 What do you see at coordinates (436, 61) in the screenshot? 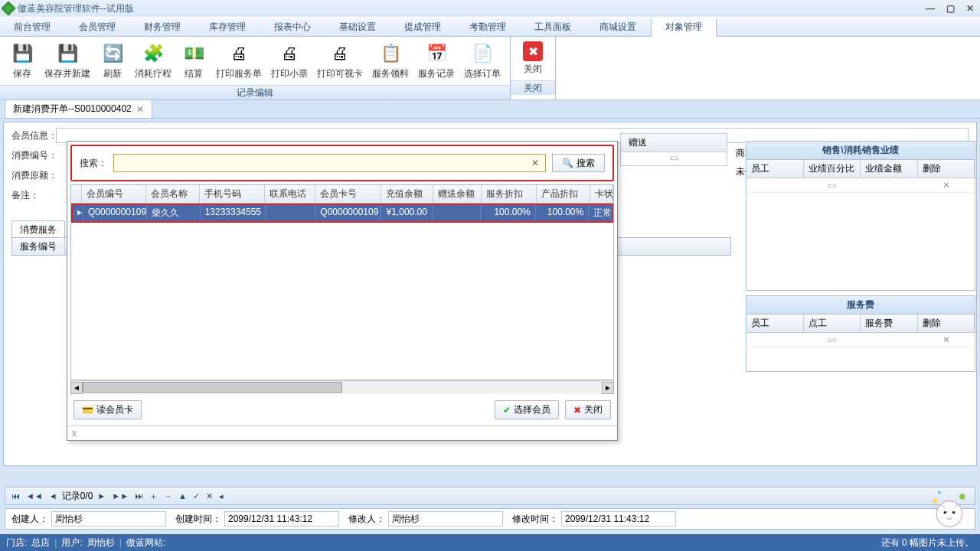
I see `ribbon-item: 📅服务记录` at bounding box center [436, 61].